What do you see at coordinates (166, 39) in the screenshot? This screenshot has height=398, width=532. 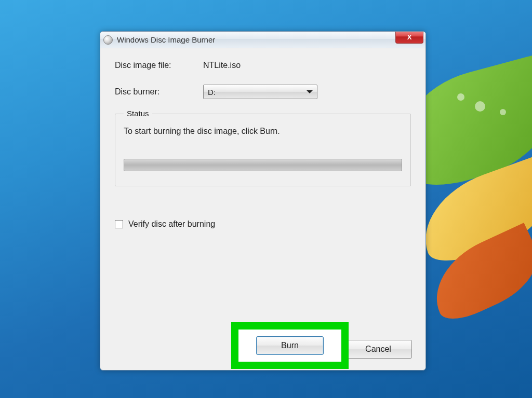 I see `window-title: Windows Disc Image Burner` at bounding box center [166, 39].